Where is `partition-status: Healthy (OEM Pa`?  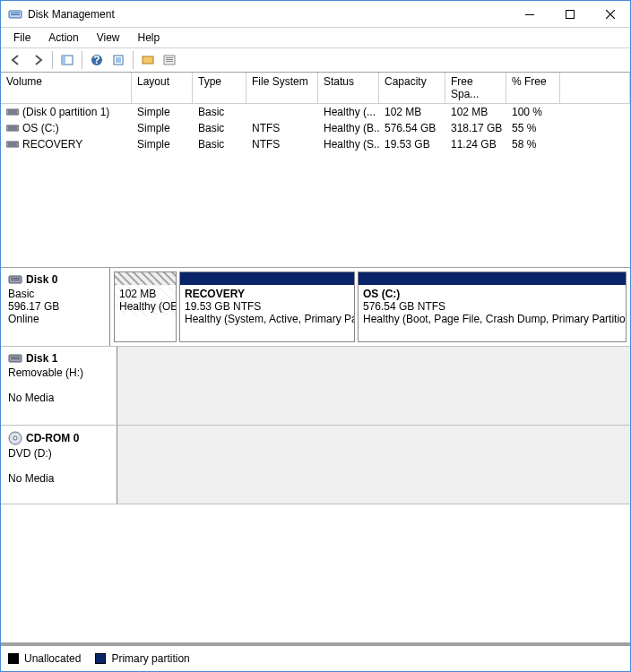 partition-status: Healthy (OEM Pa is located at coordinates (145, 306).